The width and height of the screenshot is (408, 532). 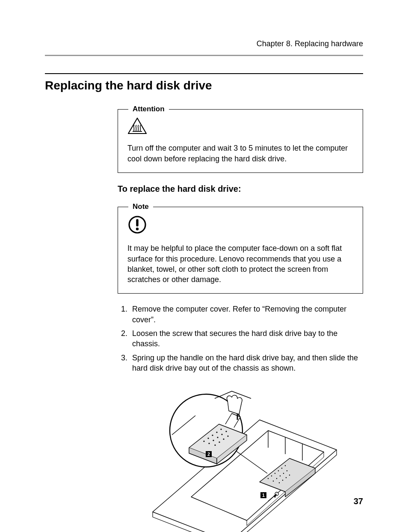 What do you see at coordinates (358, 502) in the screenshot?
I see `page-number: 37` at bounding box center [358, 502].